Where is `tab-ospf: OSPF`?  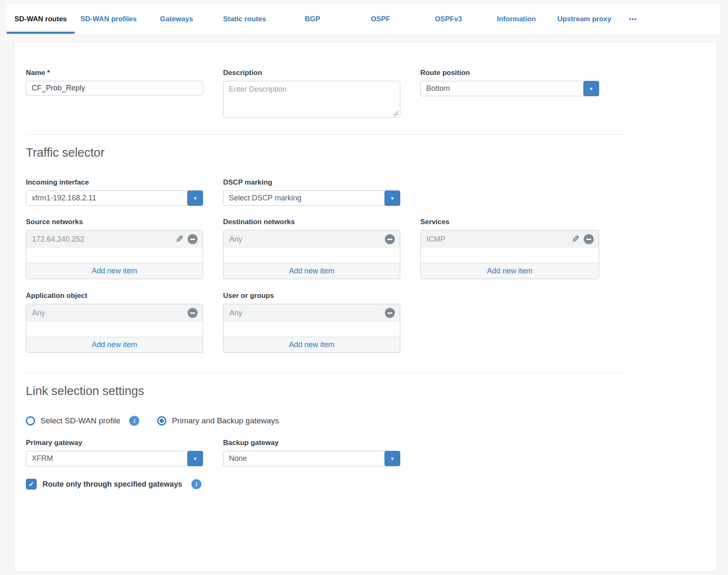 tab-ospf: OSPF is located at coordinates (380, 19).